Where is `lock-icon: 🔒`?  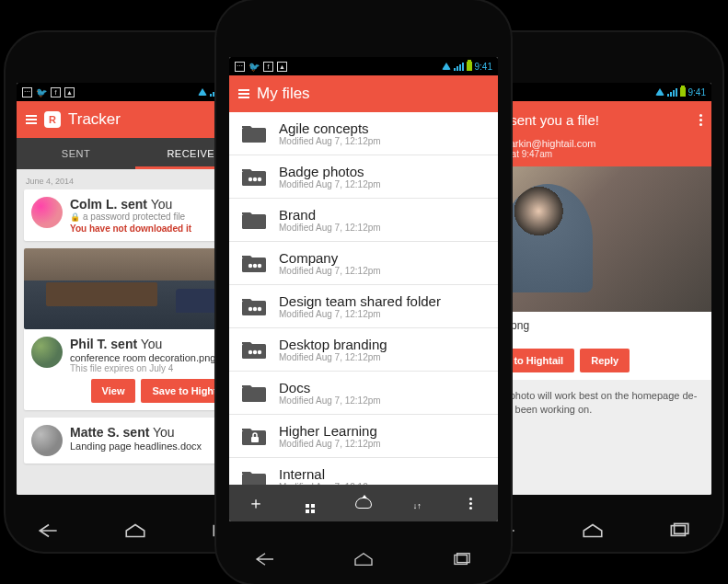
lock-icon: 🔒 is located at coordinates (75, 217).